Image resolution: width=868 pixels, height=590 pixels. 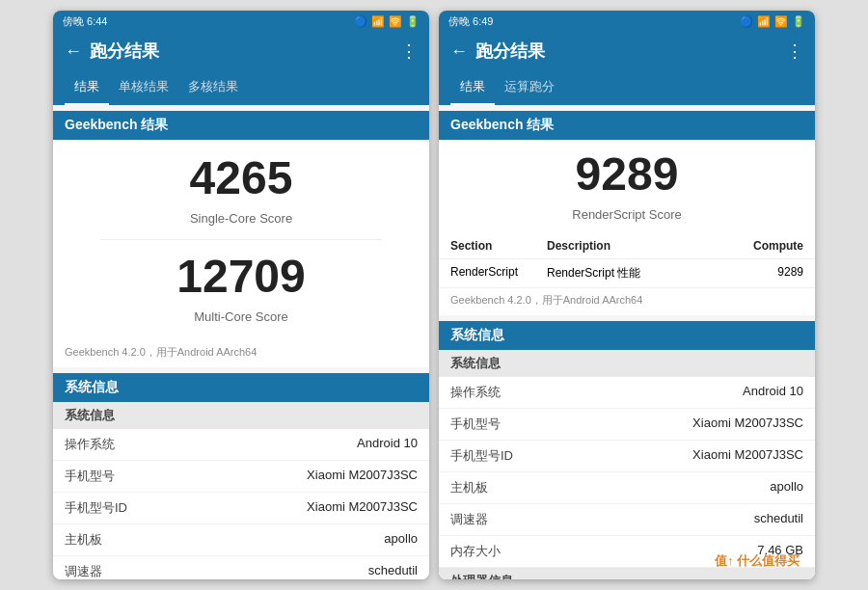 I want to click on left-governor-value: schedutil, so click(x=393, y=571).